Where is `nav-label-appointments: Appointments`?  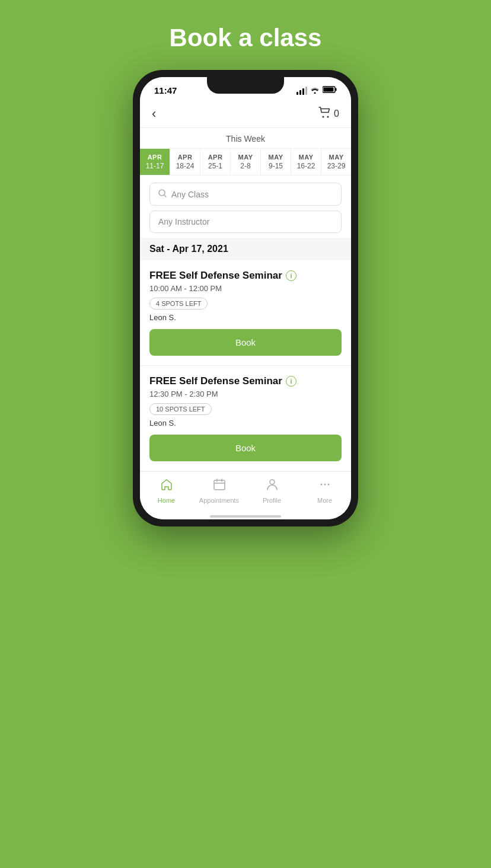
nav-label-appointments: Appointments is located at coordinates (219, 500).